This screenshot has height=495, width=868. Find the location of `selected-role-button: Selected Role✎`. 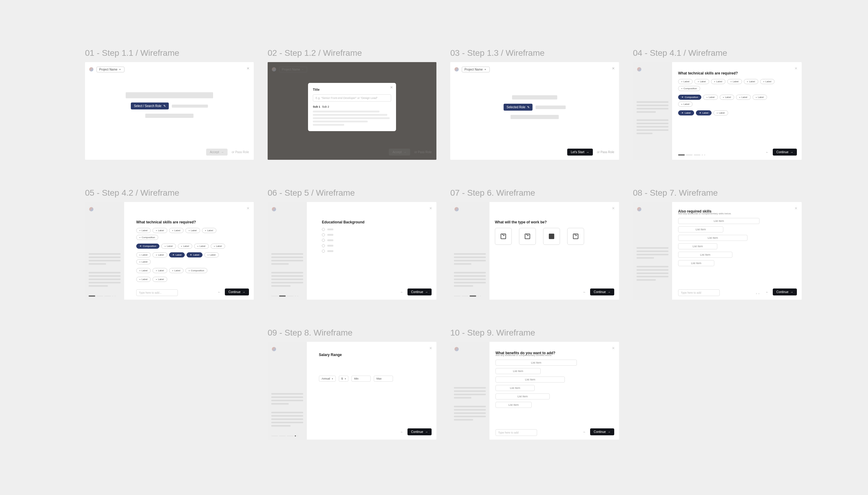

selected-role-button: Selected Role✎ is located at coordinates (518, 107).